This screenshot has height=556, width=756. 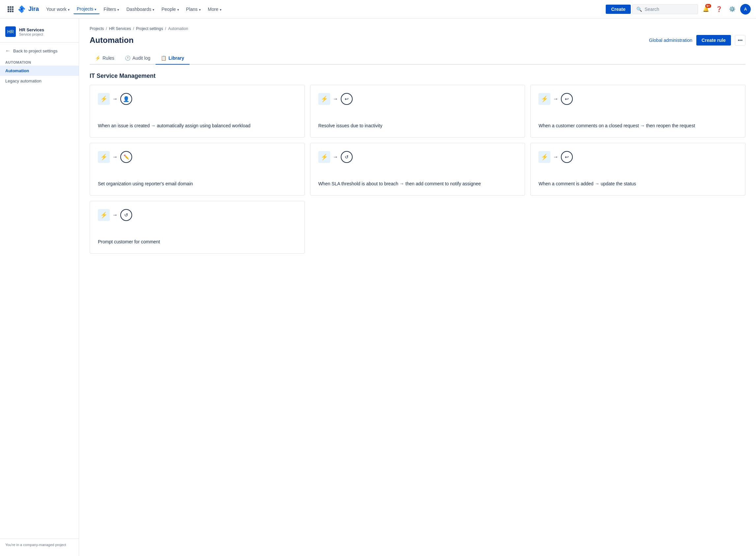 I want to click on main-nav: Your work Projects Filters Dashboards Pe…, so click(x=324, y=9).